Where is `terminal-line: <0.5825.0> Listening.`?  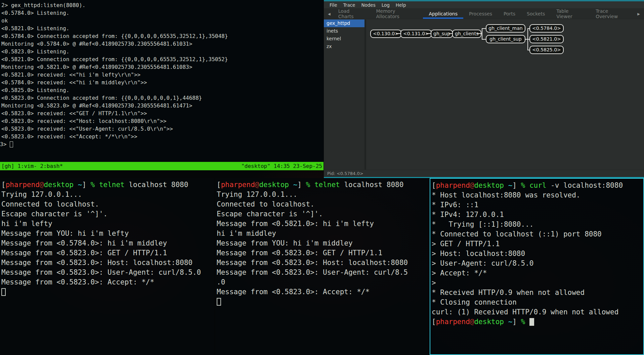 terminal-line: <0.5825.0> Listening. is located at coordinates (162, 90).